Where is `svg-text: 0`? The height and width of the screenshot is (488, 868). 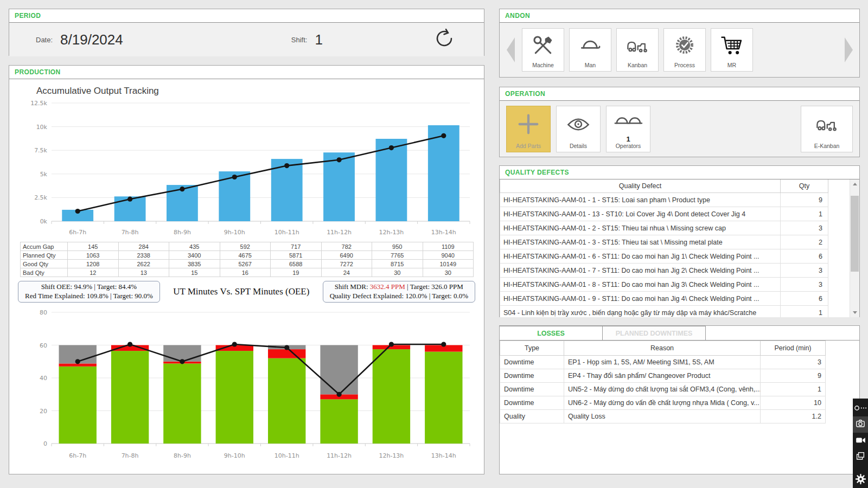 svg-text: 0 is located at coordinates (46, 444).